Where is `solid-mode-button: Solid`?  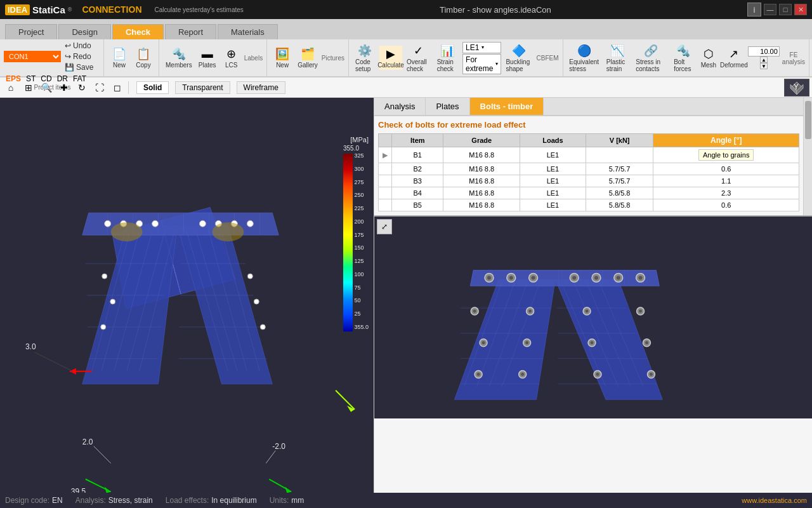
solid-mode-button: Solid is located at coordinates (152, 88).